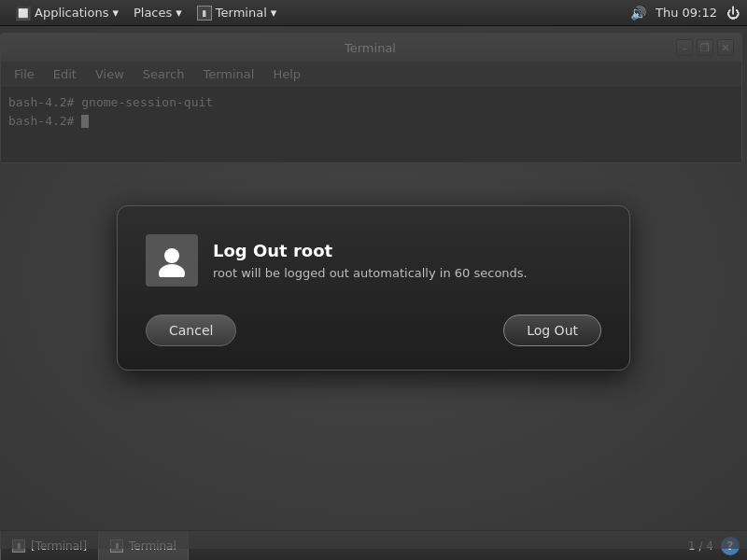  Describe the element at coordinates (374, 330) in the screenshot. I see `dialog-buttons: Cancel Log Out` at that location.